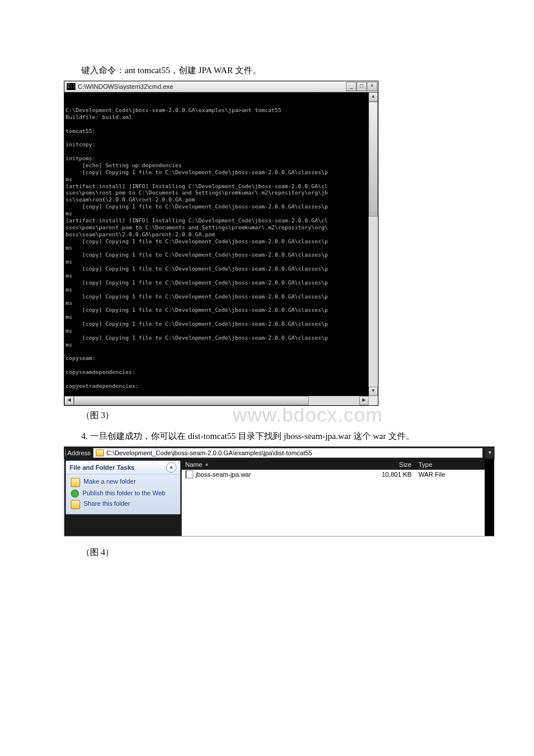 Image resolution: width=534 pixels, height=756 pixels. What do you see at coordinates (279, 453) in the screenshot?
I see `explorer-address-bar: Address C:\Development_Code\jboss-seam-2…` at bounding box center [279, 453].